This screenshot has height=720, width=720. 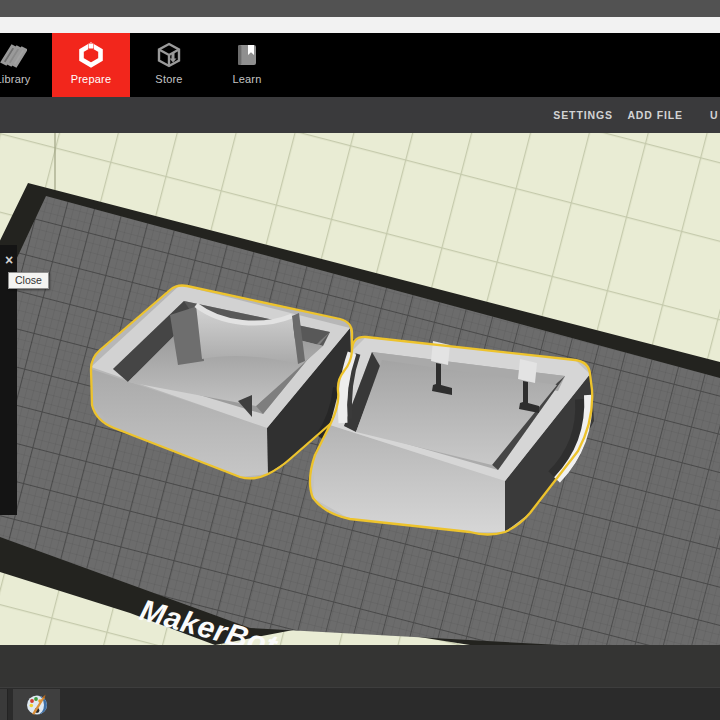 I want to click on learn-icon, so click(x=247, y=55).